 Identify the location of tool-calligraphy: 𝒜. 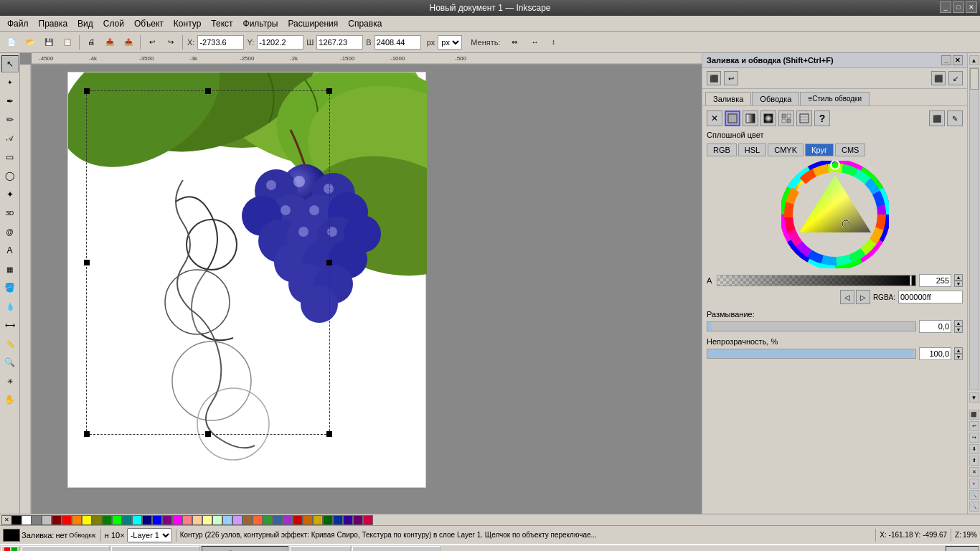
(10, 138).